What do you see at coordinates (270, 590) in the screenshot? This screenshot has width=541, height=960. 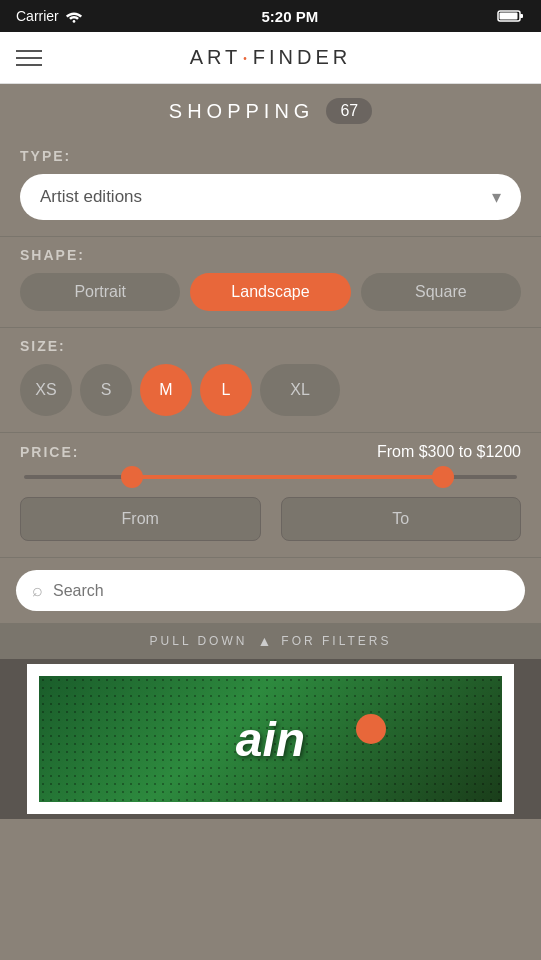 I see `search-section: ⌕` at bounding box center [270, 590].